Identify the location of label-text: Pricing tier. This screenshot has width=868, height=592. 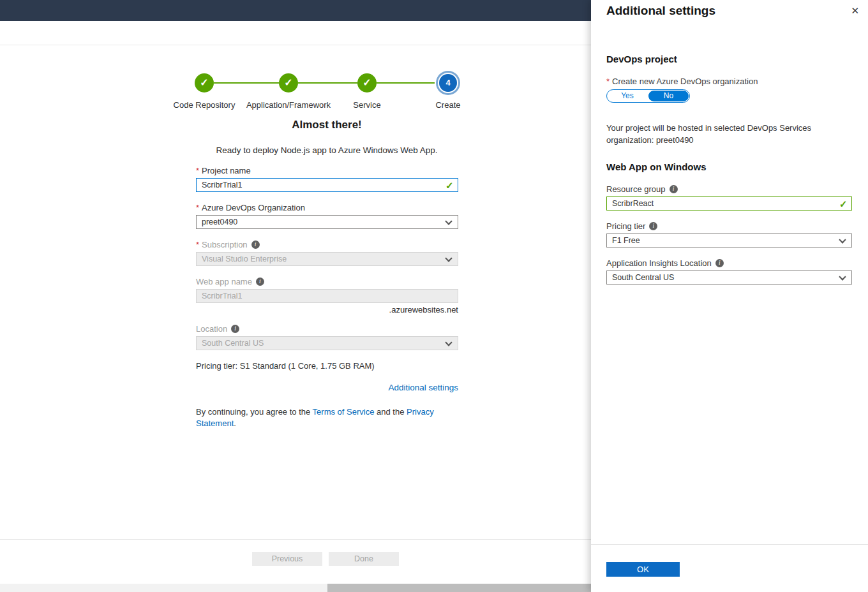
(625, 226).